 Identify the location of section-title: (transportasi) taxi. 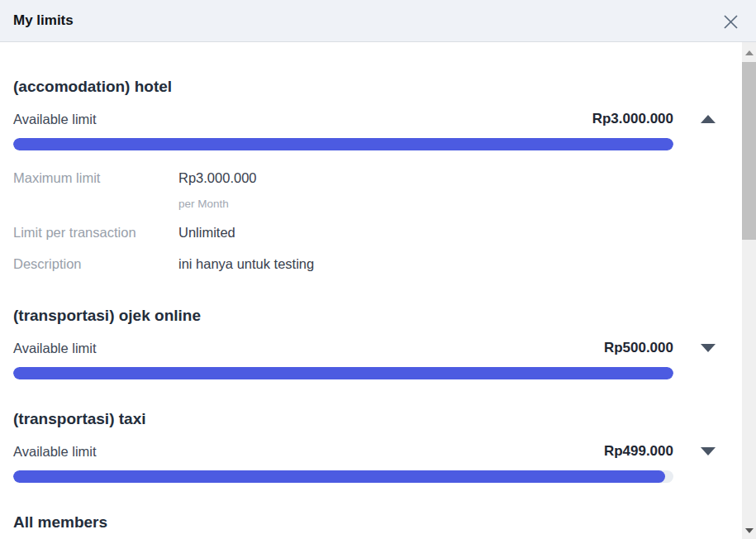
(344, 419).